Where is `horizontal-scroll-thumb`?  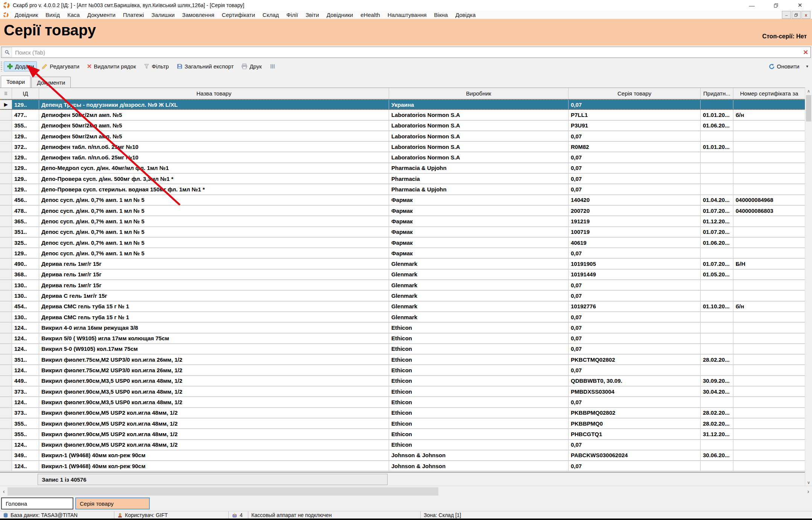
horizontal-scroll-thumb is located at coordinates (223, 491).